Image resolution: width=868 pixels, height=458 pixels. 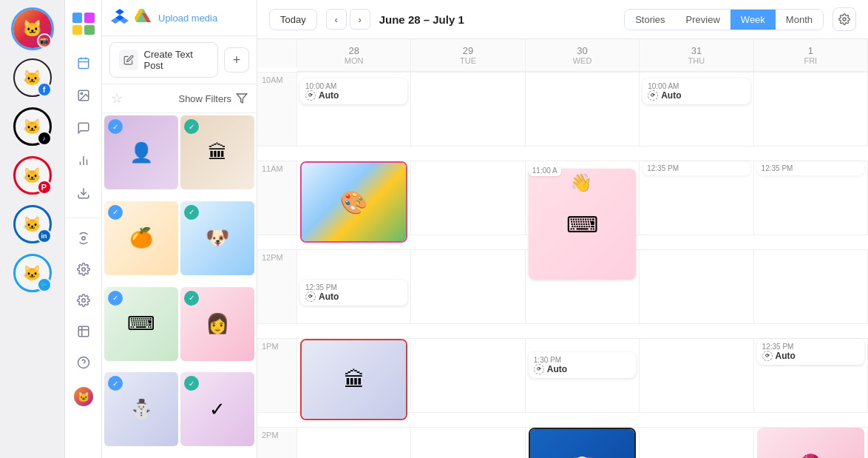 What do you see at coordinates (188, 18) in the screenshot?
I see `upload-media-button: Upload media` at bounding box center [188, 18].